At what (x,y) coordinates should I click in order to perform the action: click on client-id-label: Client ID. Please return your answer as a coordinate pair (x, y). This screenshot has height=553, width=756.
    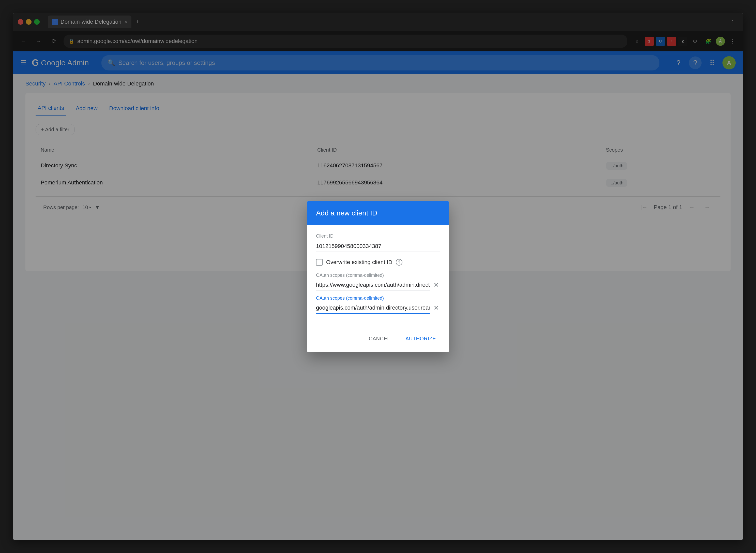
    Looking at the image, I should click on (378, 236).